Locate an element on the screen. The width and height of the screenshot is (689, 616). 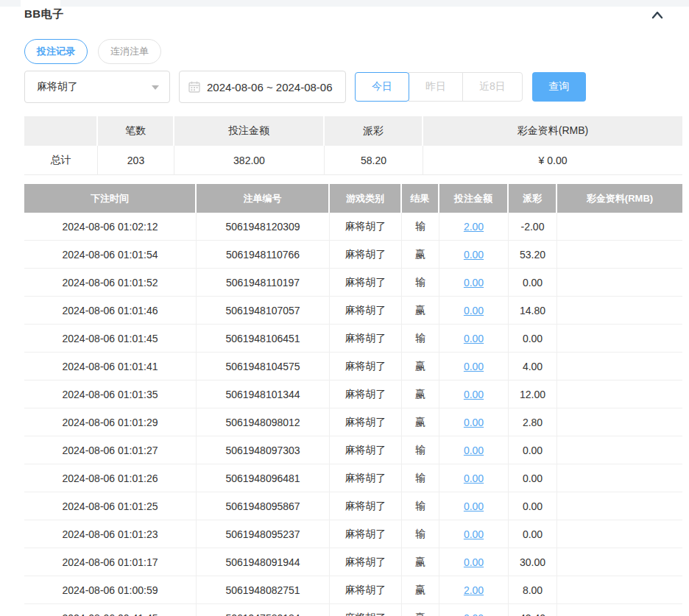
cell-payout: 53.20 is located at coordinates (533, 255).